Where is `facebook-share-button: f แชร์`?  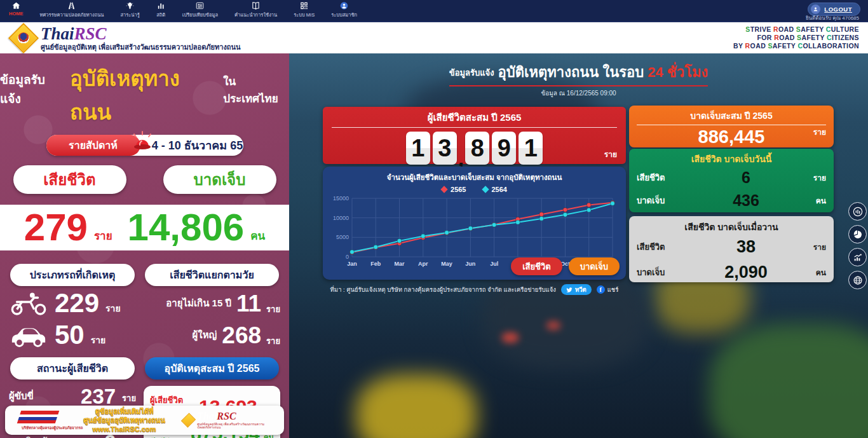
facebook-share-button: f แชร์ is located at coordinates (607, 290).